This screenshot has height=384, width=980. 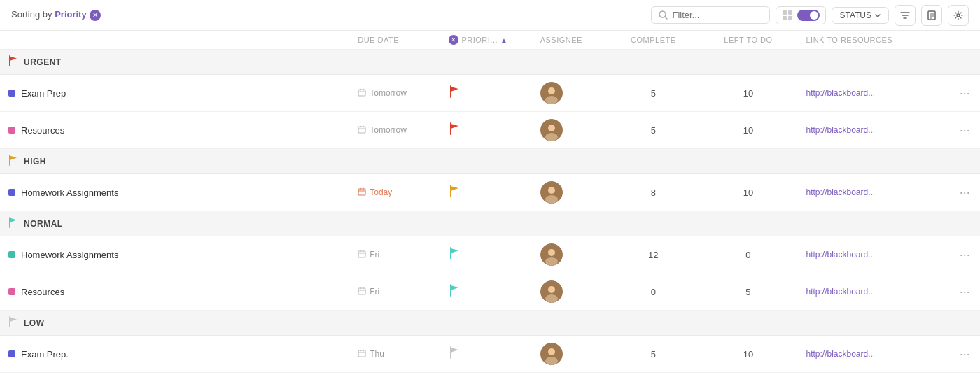 I want to click on task-name-cell: Resources, so click(x=175, y=292).